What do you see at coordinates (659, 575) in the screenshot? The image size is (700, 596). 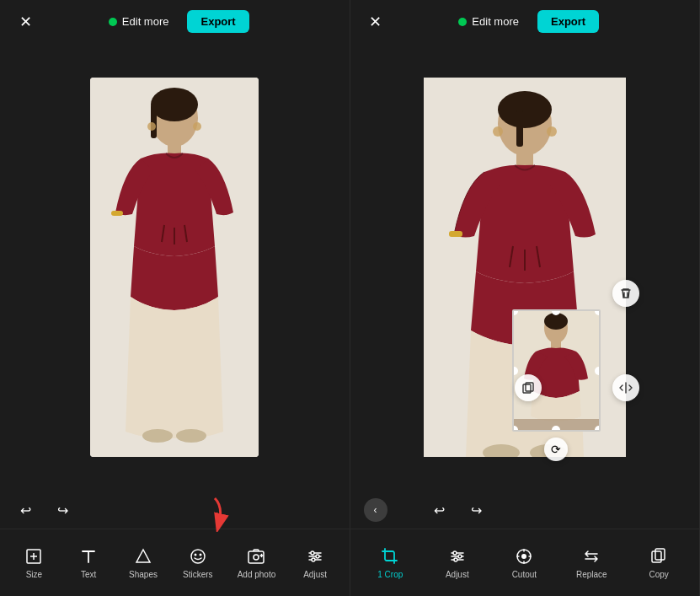 I see `copy-label: Copy` at bounding box center [659, 575].